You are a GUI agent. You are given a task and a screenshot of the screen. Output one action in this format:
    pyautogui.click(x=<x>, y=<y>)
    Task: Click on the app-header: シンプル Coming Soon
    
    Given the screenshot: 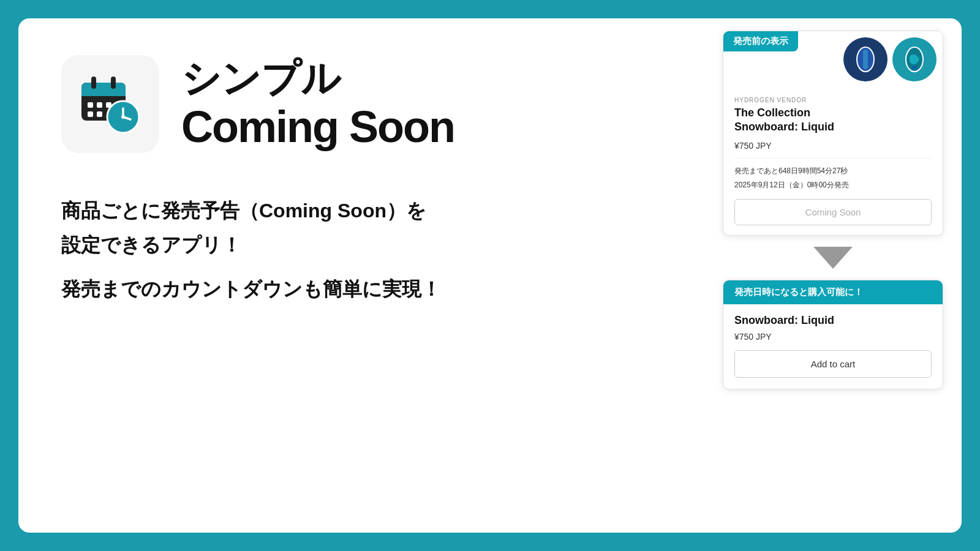 What is the action you would take?
    pyautogui.click(x=361, y=104)
    